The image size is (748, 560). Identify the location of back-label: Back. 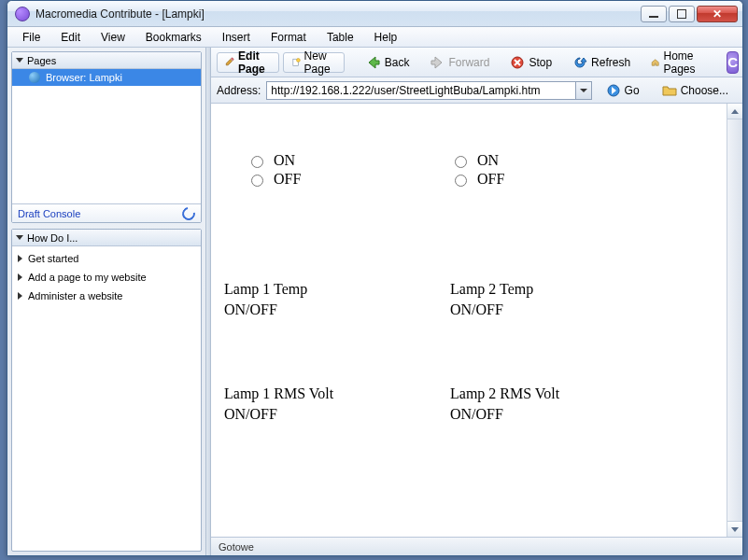
(398, 63).